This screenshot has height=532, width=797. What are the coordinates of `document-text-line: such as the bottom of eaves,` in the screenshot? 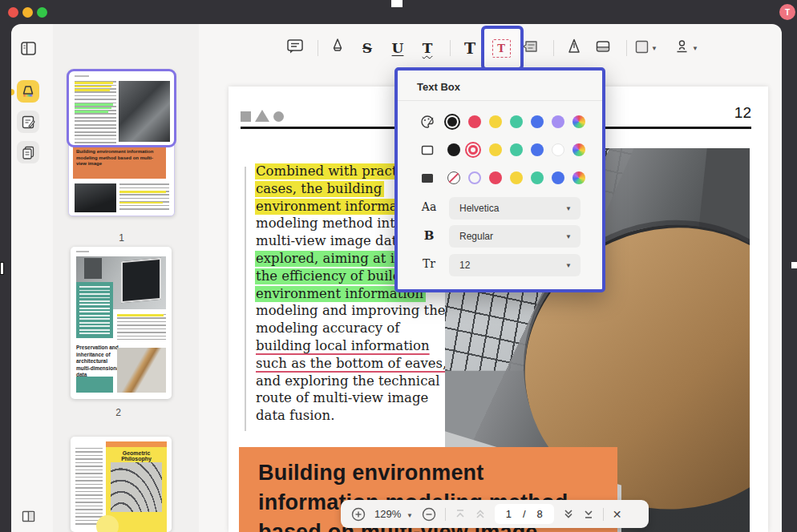 It's located at (351, 365).